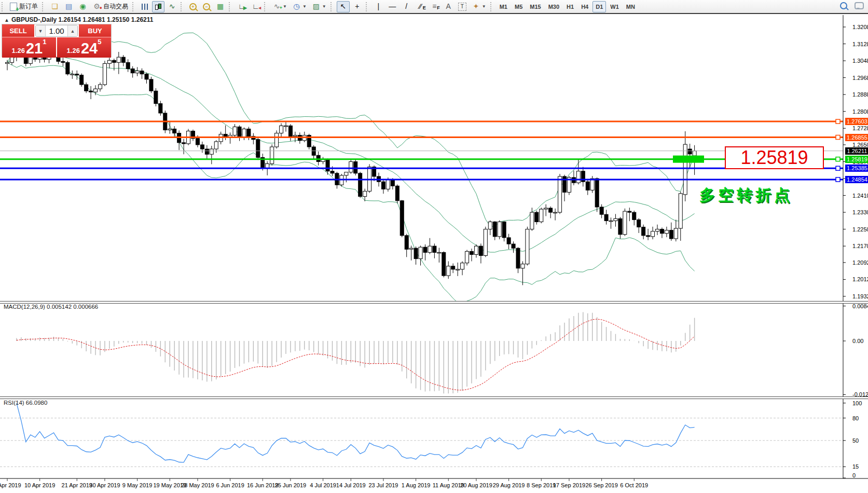 This screenshot has width=868, height=493. What do you see at coordinates (263, 485) in the screenshot?
I see `x-axis-date-label: 16 Jun 2019` at bounding box center [263, 485].